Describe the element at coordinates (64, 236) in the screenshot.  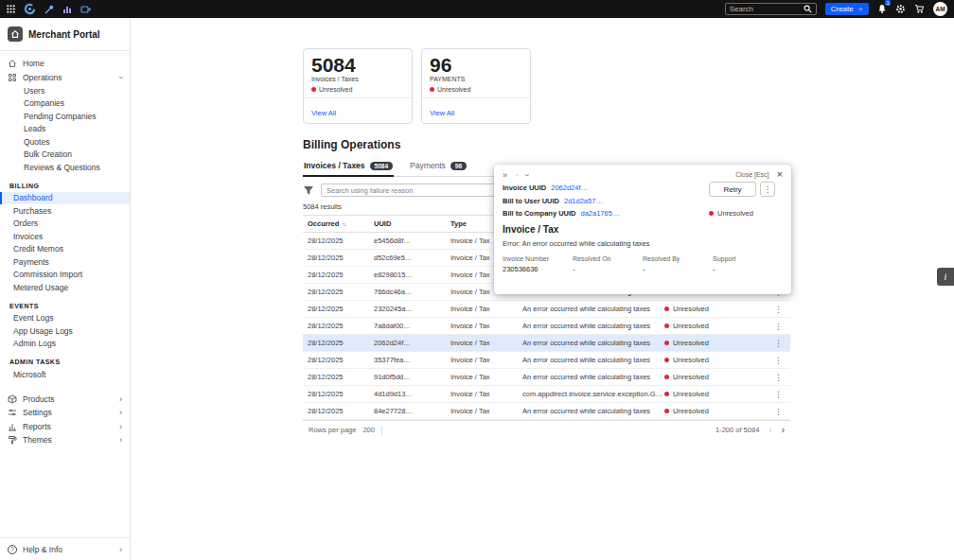
I see `sidebar-item-invoices: Invoices` at that location.